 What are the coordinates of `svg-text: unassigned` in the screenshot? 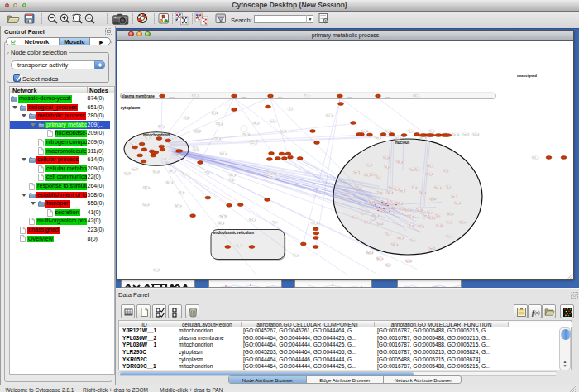 It's located at (527, 74).